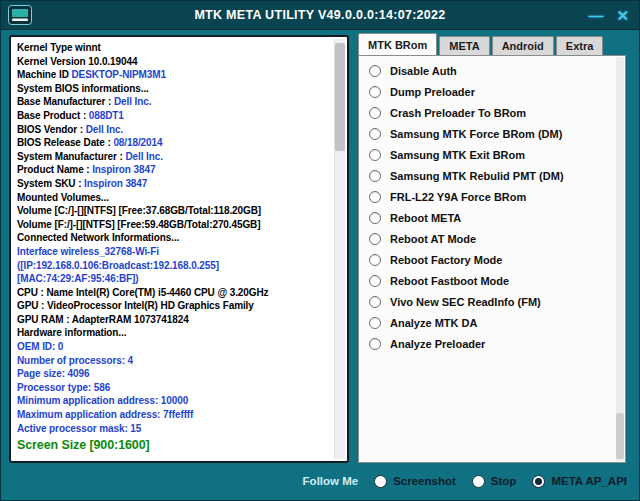 The width and height of the screenshot is (640, 501). I want to click on footer-radio-meta-ap-api: META AP_API, so click(580, 482).